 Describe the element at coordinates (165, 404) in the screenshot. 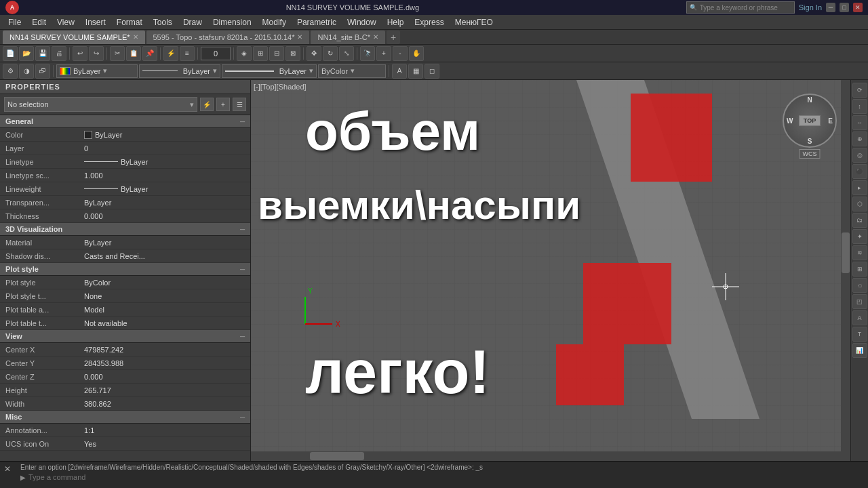

I see `prop-value-width: 380.862` at that location.